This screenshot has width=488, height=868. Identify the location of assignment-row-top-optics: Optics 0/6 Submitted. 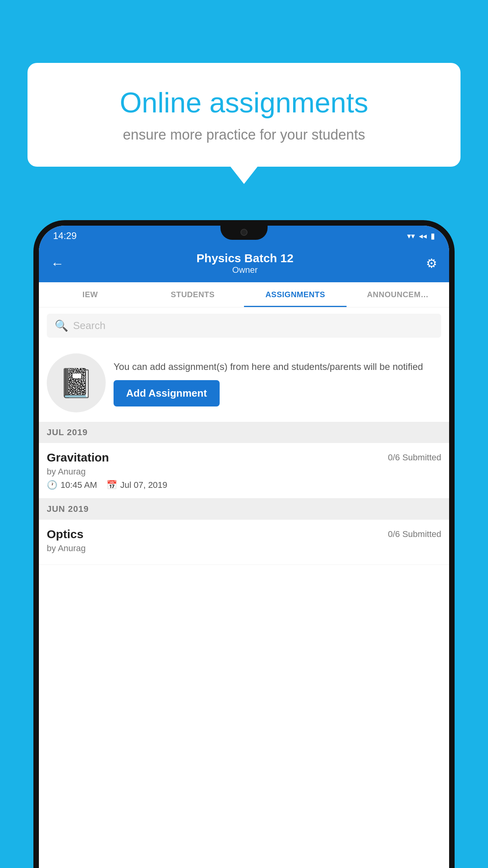
(244, 534).